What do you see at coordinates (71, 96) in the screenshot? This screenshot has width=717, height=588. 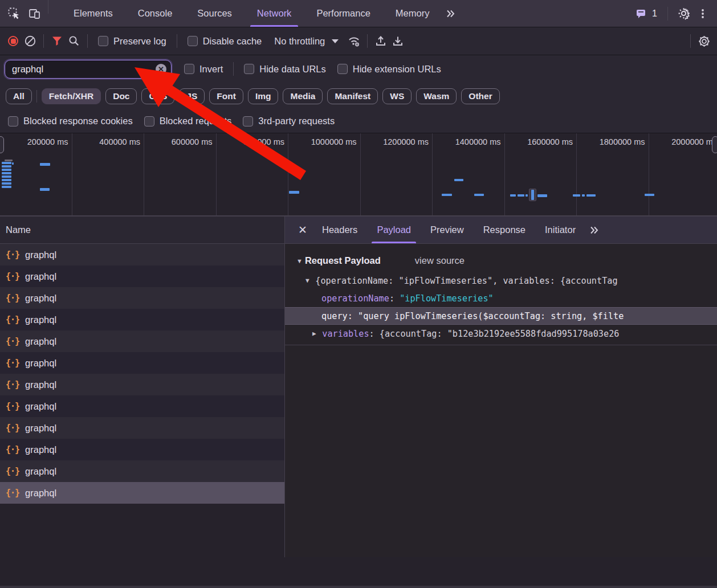 I see `chip-fetch-xhr: Fetch/XHR` at bounding box center [71, 96].